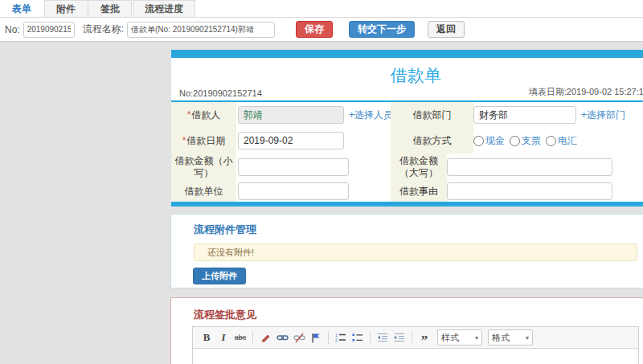  What do you see at coordinates (407, 204) in the screenshot?
I see `panel-bottom-bar` at bounding box center [407, 204].